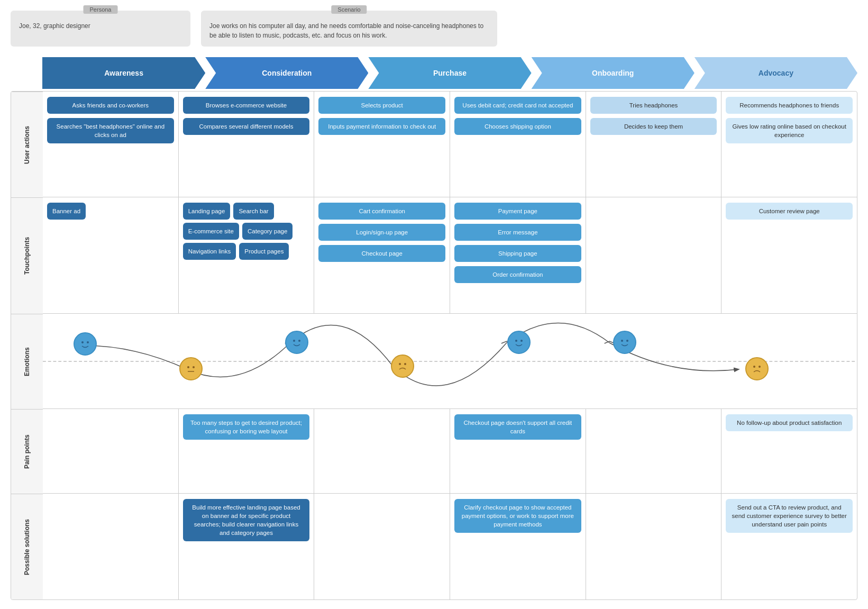 Image resolution: width=868 pixels, height=609 pixels. I want to click on ua-card: Uses debit card; credit card not accepte…, so click(518, 105).